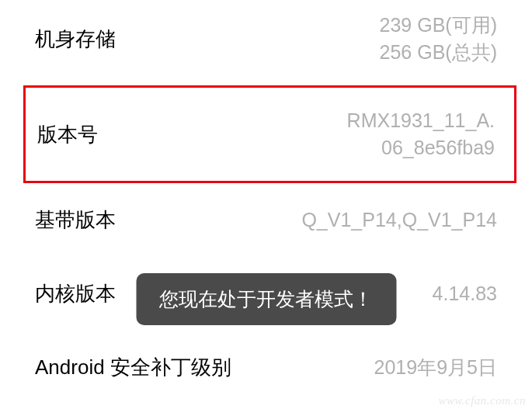  Describe the element at coordinates (482, 400) in the screenshot. I see `watermark-text: www.cfan.com.cn` at that location.